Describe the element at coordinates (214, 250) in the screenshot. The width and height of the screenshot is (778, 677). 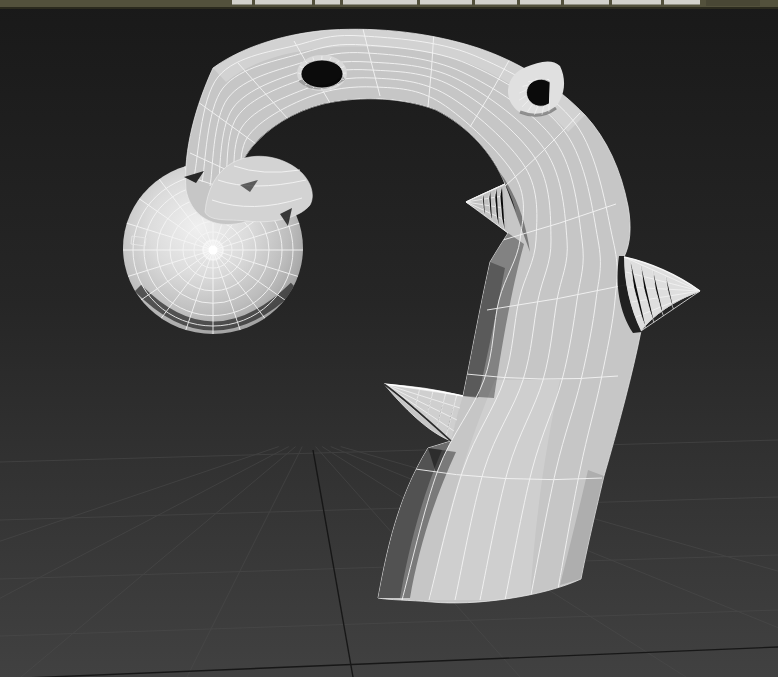
I see `bulb-pole-dot` at that location.